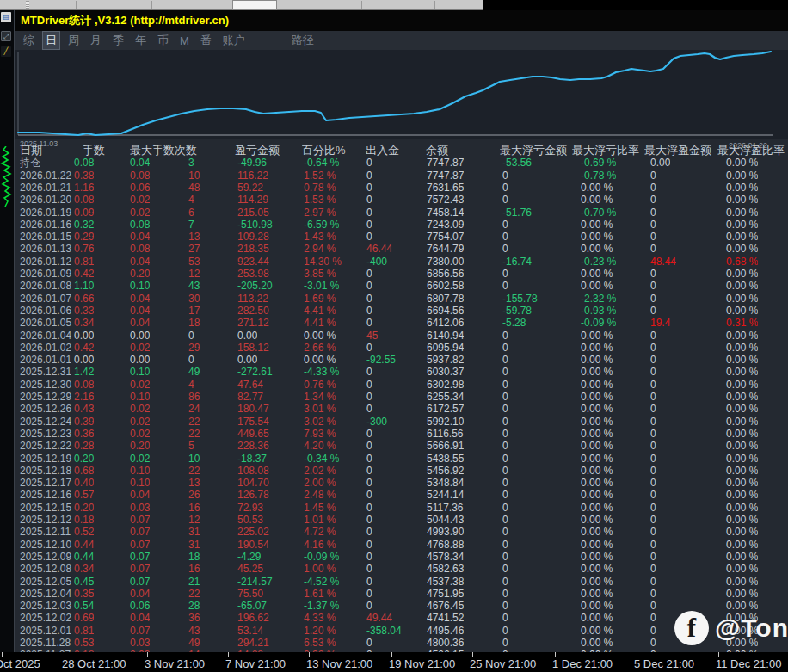  What do you see at coordinates (446, 508) in the screenshot?
I see `value-cell: 5117.36` at bounding box center [446, 508].